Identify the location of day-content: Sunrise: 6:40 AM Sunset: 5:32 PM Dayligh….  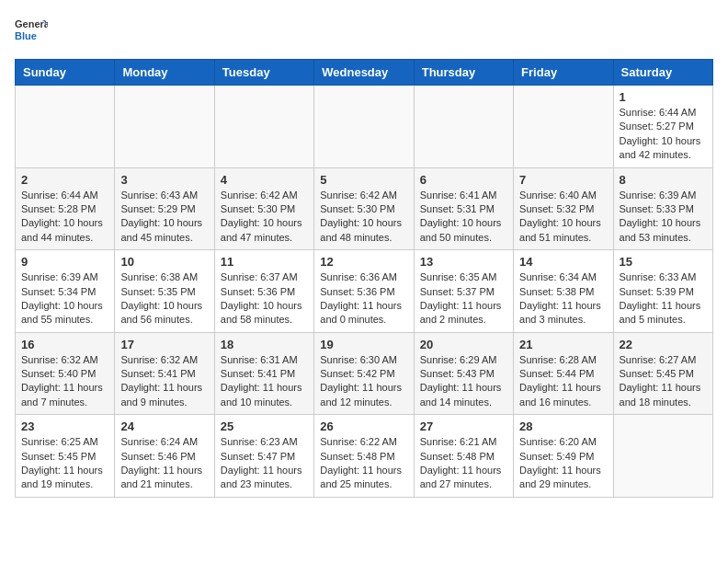
(563, 217).